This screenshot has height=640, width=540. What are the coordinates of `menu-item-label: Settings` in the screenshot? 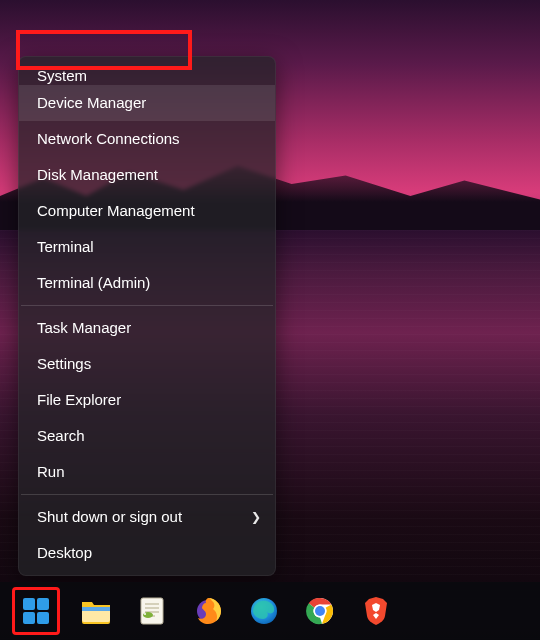 It's located at (64, 364).